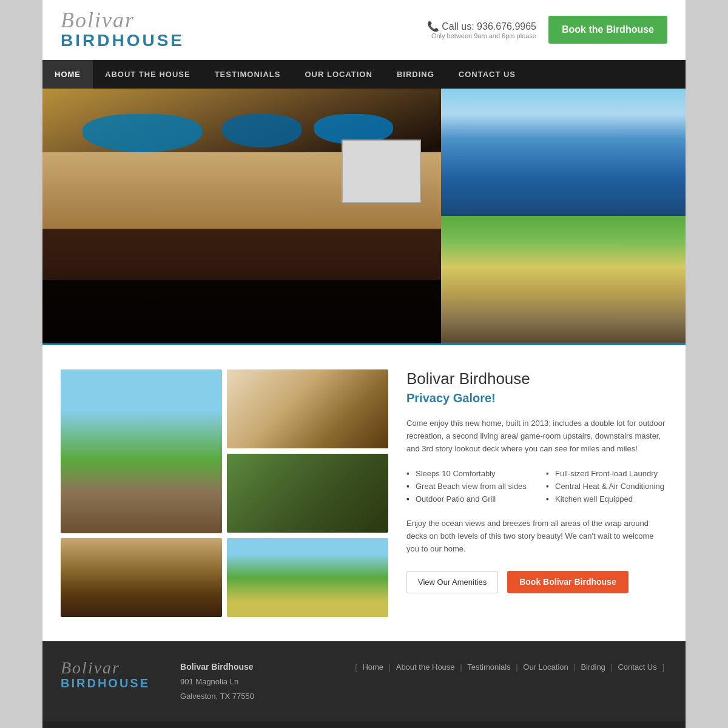 Image resolution: width=728 pixels, height=728 pixels. I want to click on phone-number: 📞 Call us: 936.676.9965, so click(482, 27).